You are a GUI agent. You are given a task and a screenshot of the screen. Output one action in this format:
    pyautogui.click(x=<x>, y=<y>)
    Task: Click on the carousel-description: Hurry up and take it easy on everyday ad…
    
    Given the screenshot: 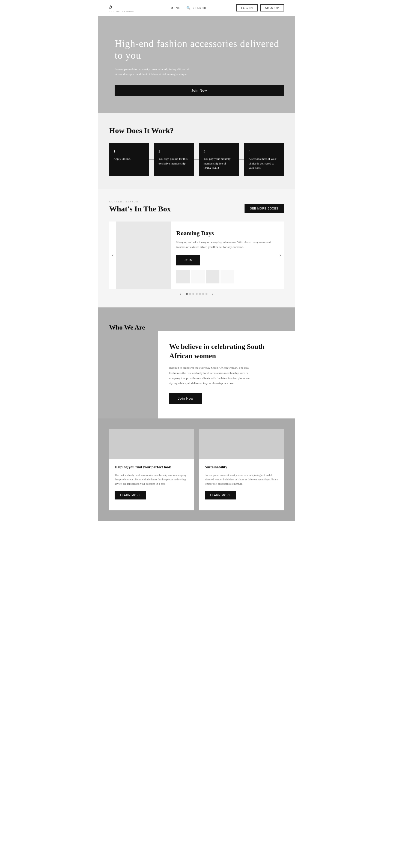 What is the action you would take?
    pyautogui.click(x=224, y=245)
    